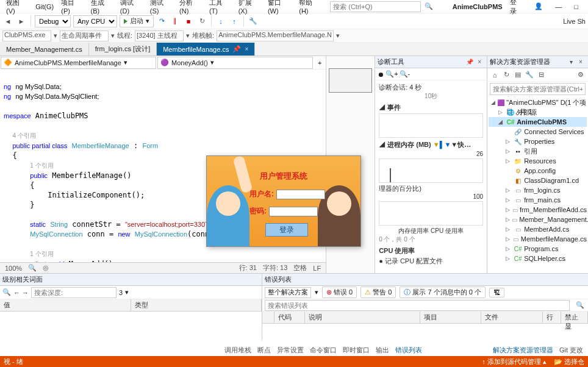 The image size is (588, 367). Describe the element at coordinates (246, 49) in the screenshot. I see `close-tab-icon: ×` at that location.